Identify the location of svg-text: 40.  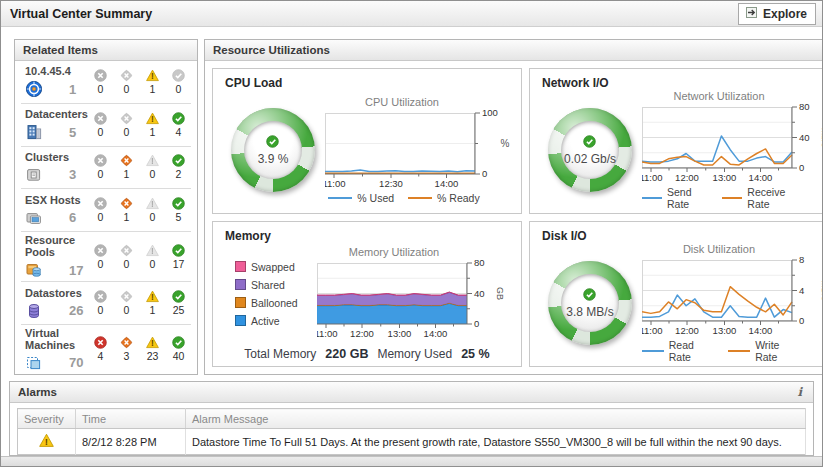
(804, 138).